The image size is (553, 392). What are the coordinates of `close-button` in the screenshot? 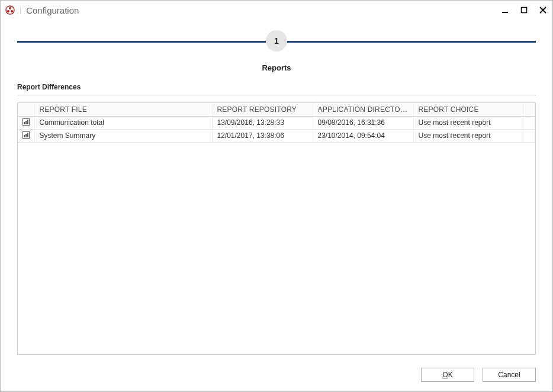 It's located at (543, 10).